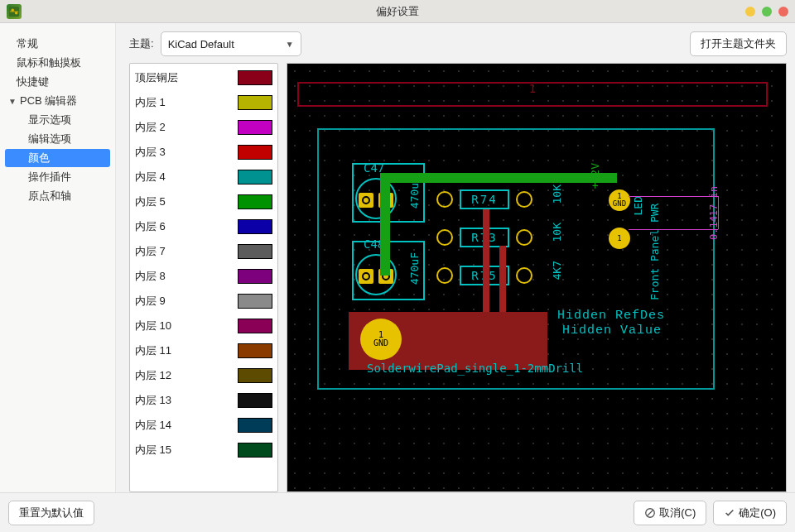 This screenshot has height=532, width=795. Describe the element at coordinates (204, 351) in the screenshot. I see `layer-row: 内层 11` at that location.